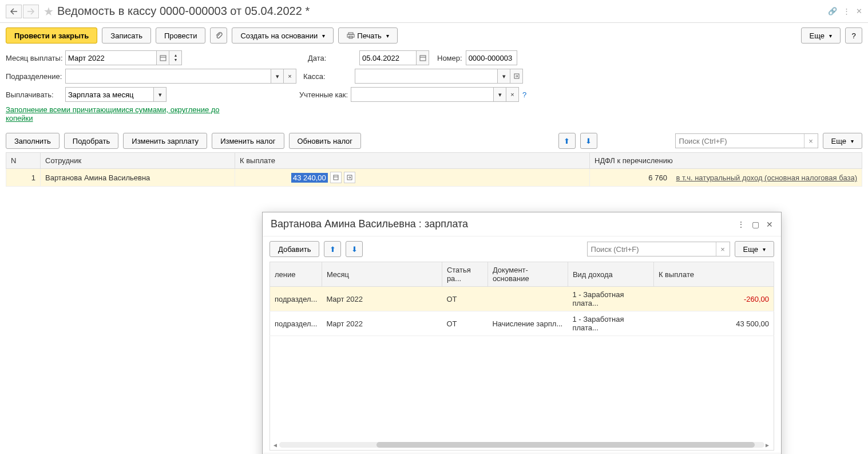  I want to click on favorite-icon: ★, so click(49, 11).